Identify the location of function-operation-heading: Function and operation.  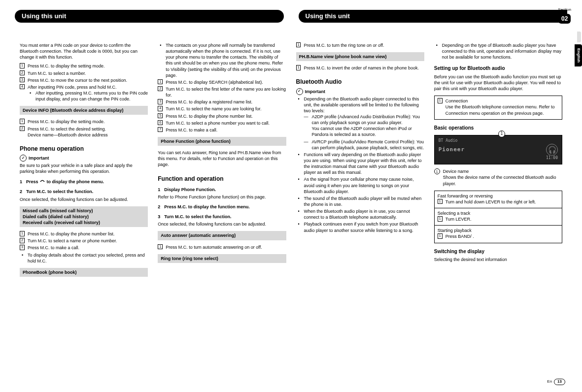
(222, 179).